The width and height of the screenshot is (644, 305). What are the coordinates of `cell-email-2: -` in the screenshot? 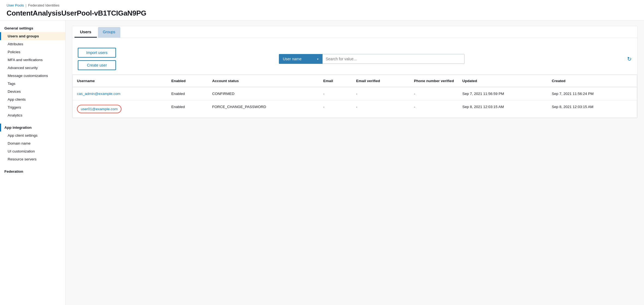 It's located at (335, 109).